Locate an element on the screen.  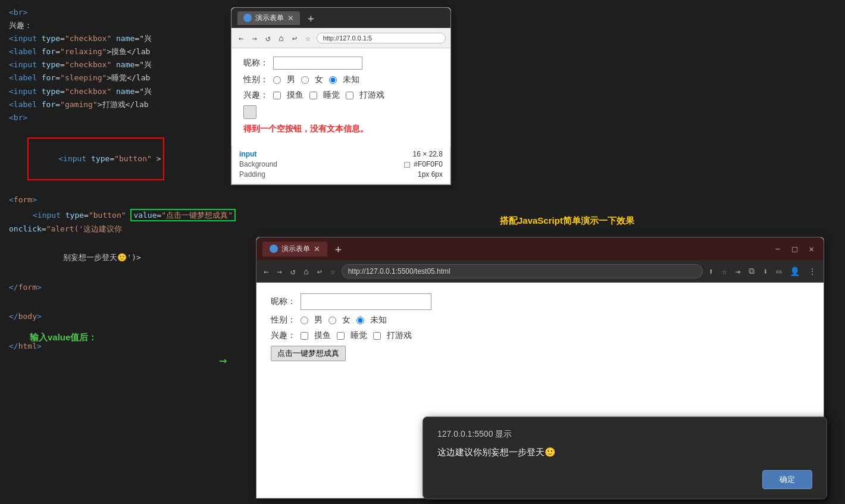
radio-female-small is located at coordinates (305, 80).